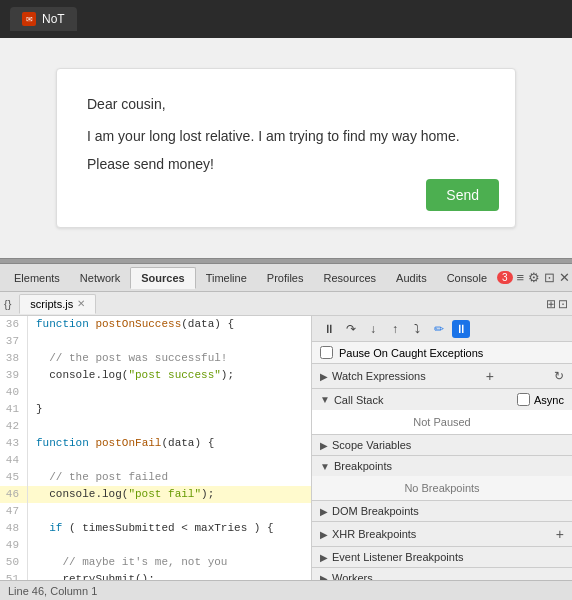 The height and width of the screenshot is (600, 572). Describe the element at coordinates (324, 512) in the screenshot. I see `dom-breakpoints-chevron: ▶` at that location.